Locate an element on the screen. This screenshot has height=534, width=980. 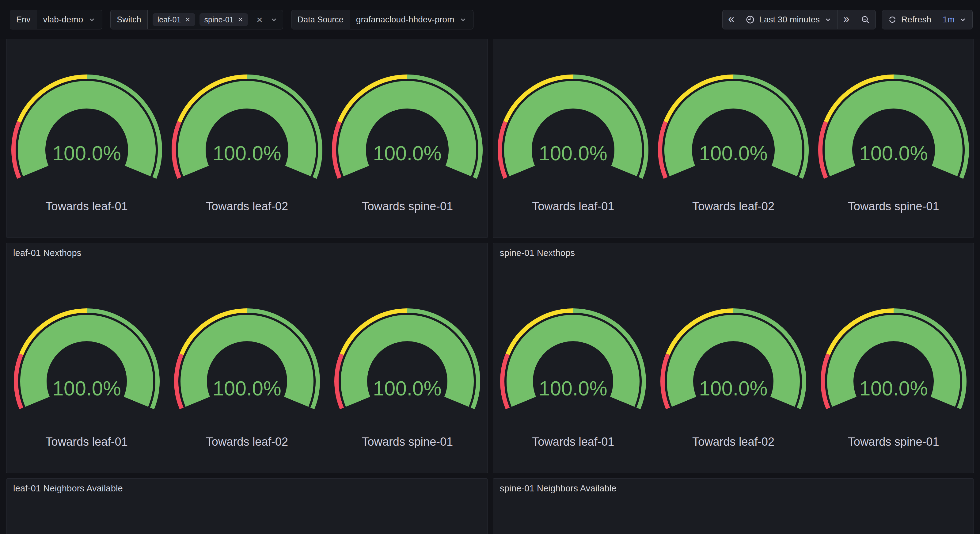
time-controls: « Last 30 minutes » is located at coordinates (848, 20).